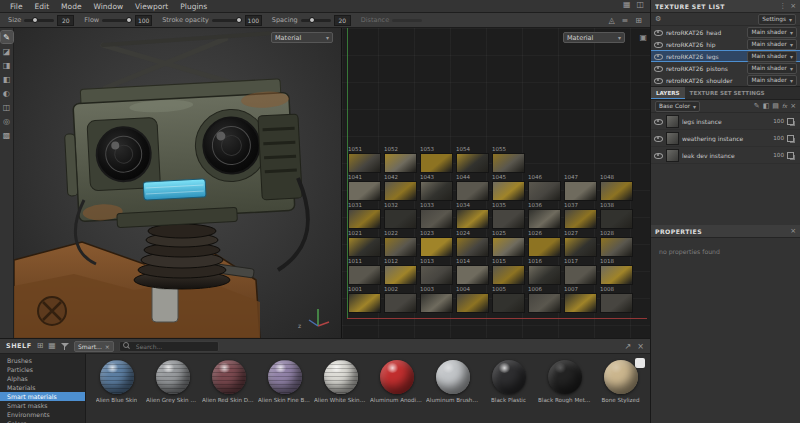  Describe the element at coordinates (452, 389) in the screenshot. I see `material-card: Aluminum Brushed...` at that location.